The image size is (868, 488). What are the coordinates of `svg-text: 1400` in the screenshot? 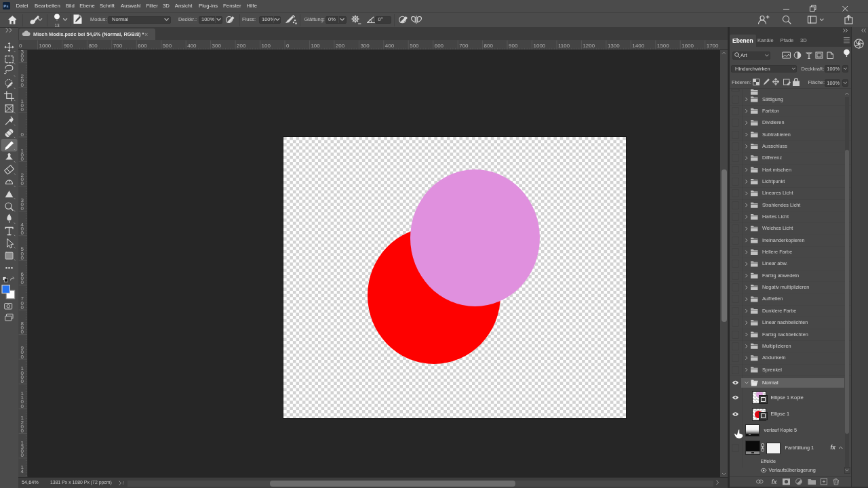 It's located at (638, 46).